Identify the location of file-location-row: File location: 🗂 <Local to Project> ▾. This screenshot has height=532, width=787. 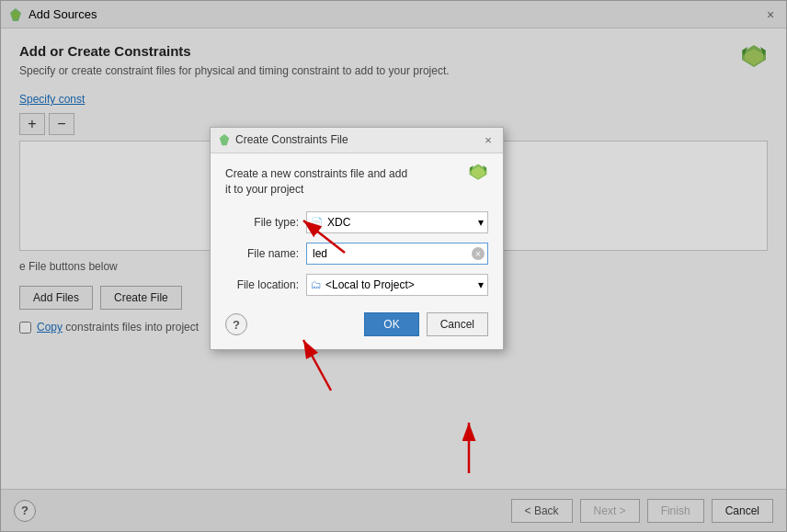
(357, 285).